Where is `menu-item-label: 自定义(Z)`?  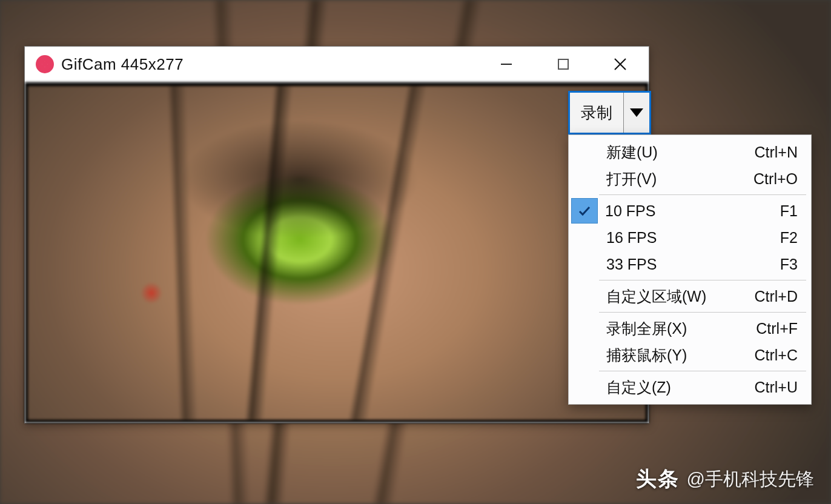
menu-item-label: 自定义(Z) is located at coordinates (673, 388).